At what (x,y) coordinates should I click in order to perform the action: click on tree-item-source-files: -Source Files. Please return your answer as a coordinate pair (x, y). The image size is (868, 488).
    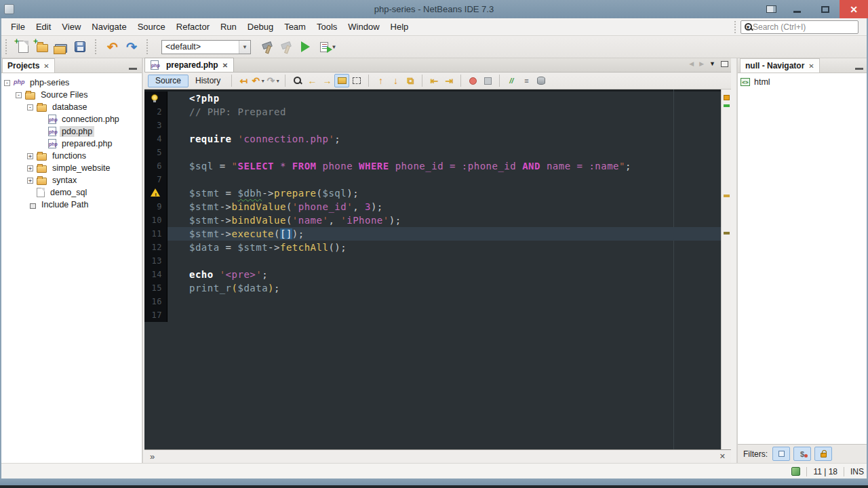
    Looking at the image, I should click on (71, 95).